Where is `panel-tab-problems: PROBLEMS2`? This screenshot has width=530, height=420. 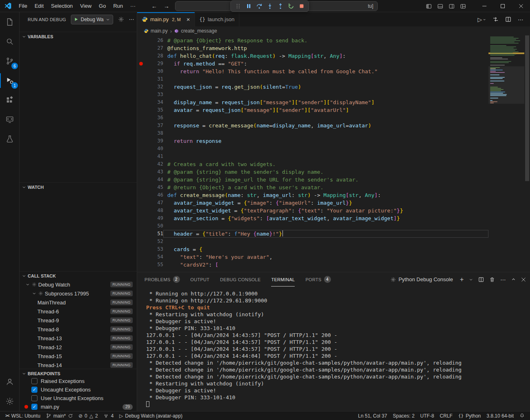
panel-tab-problems: PROBLEMS2 is located at coordinates (162, 279).